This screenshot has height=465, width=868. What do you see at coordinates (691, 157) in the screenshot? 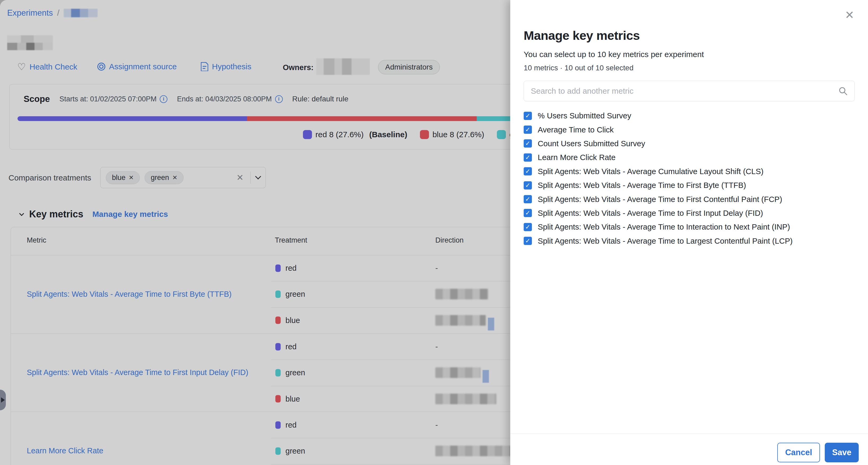
I see `list-item: ✓Learn More Click Rate` at bounding box center [691, 157].